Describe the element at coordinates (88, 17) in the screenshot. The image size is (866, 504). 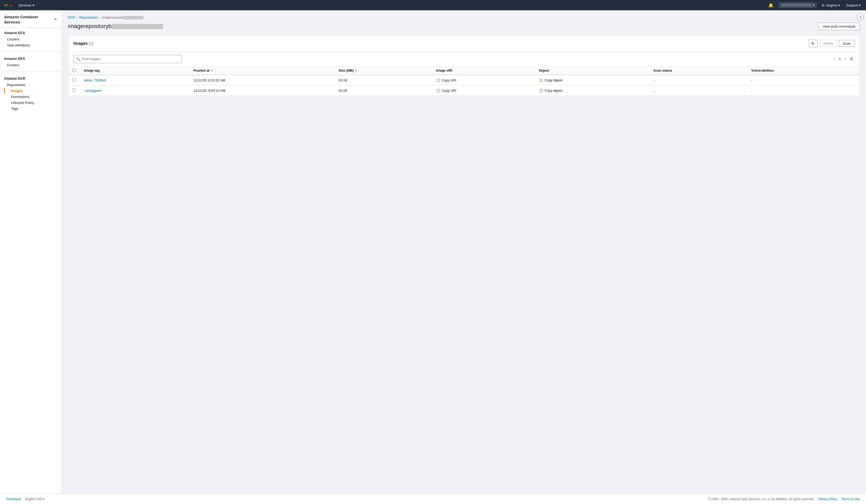
I see `breadcrumb-repositories: Repositories` at that location.